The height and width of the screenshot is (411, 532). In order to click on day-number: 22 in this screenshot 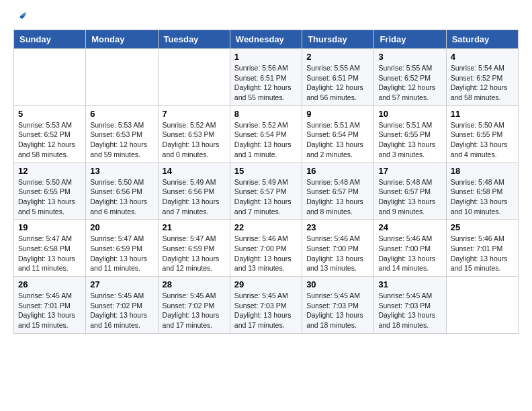, I will do `click(266, 227)`.